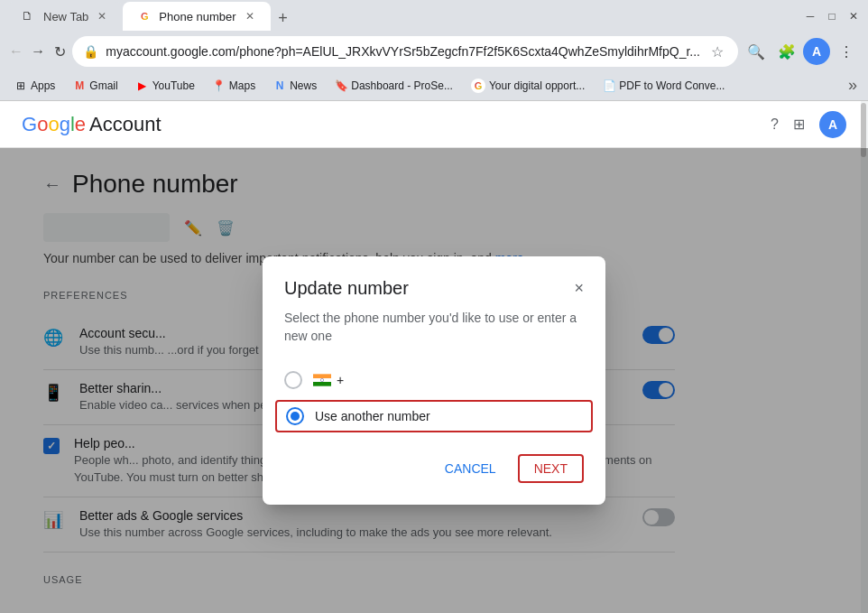 This screenshot has height=613, width=868. What do you see at coordinates (833, 125) in the screenshot?
I see `user-avatar: A` at bounding box center [833, 125].